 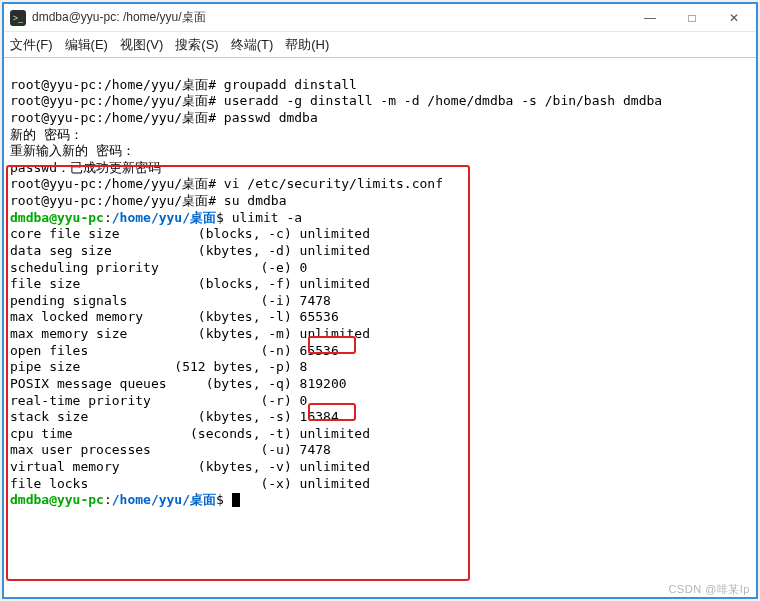 I want to click on terminal-line: open files (-n) 65536, so click(x=174, y=350).